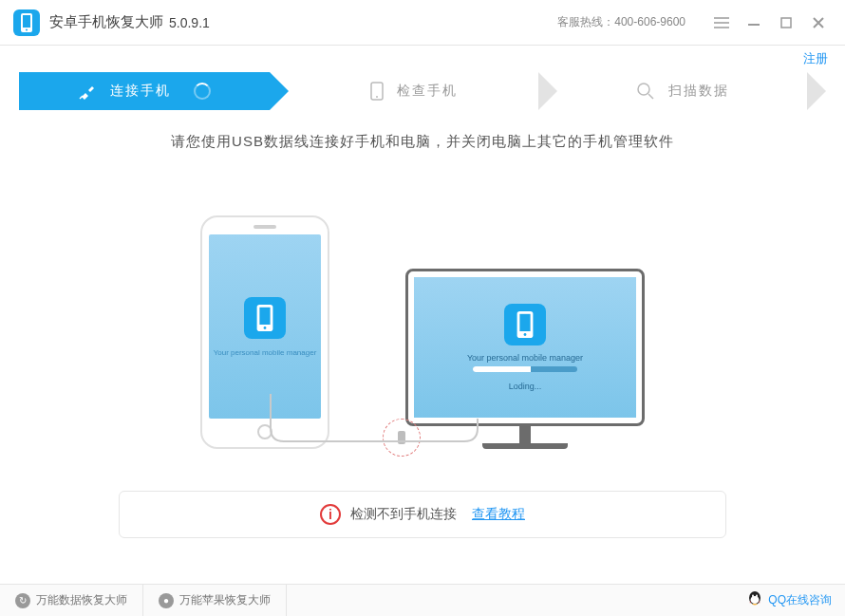  Describe the element at coordinates (141, 91) in the screenshot. I see `step-label: 连接手机` at that location.